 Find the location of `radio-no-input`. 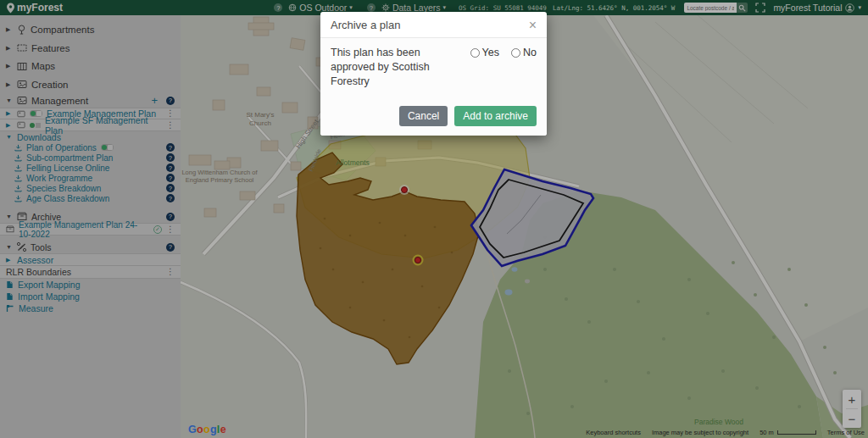

radio-no-input is located at coordinates (515, 53).